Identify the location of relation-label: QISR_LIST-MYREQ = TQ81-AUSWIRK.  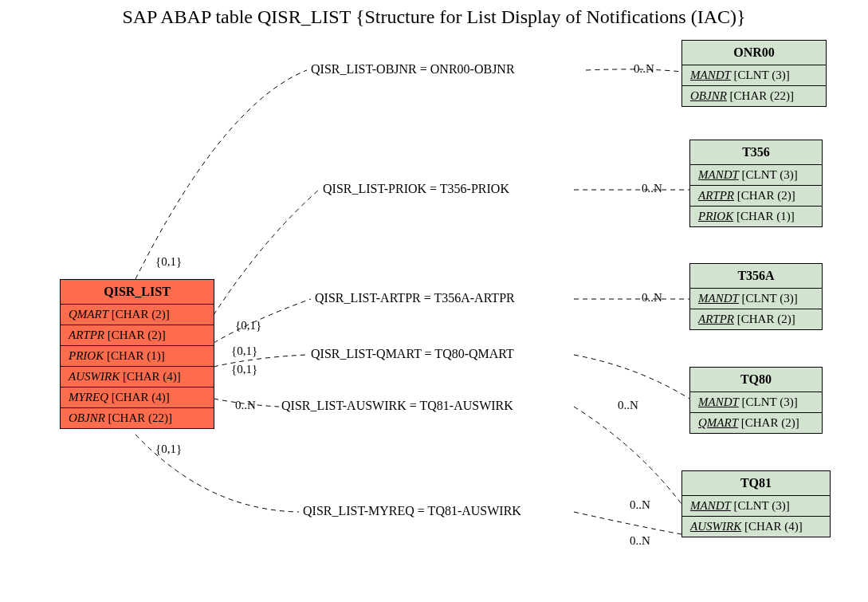
(412, 511).